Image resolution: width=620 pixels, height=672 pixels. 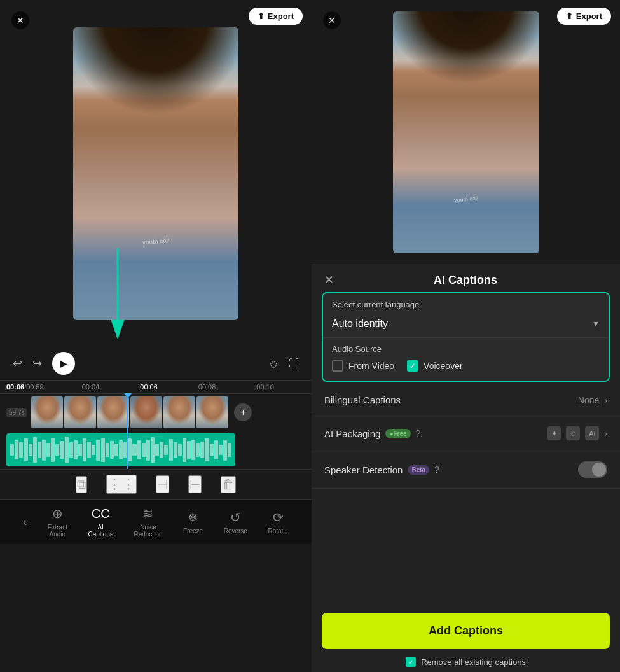 I want to click on keyframe-icon: ◇, so click(x=273, y=364).